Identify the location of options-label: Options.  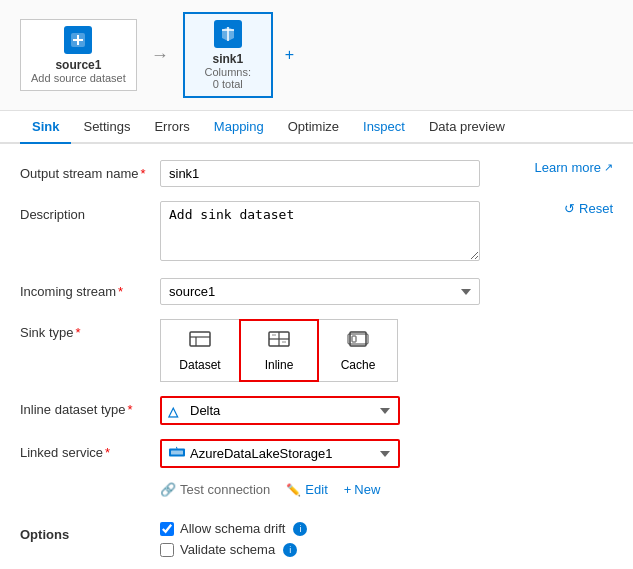
(90, 532).